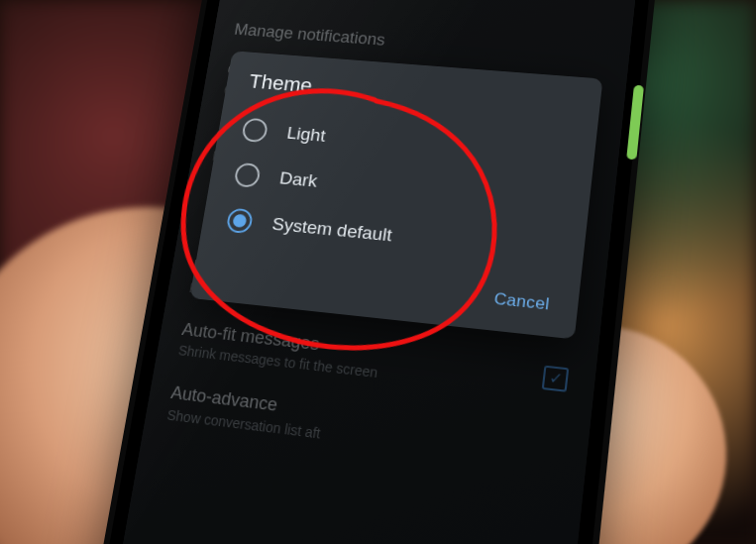 The width and height of the screenshot is (756, 544). Describe the element at coordinates (299, 180) in the screenshot. I see `option-label: Dark` at that location.